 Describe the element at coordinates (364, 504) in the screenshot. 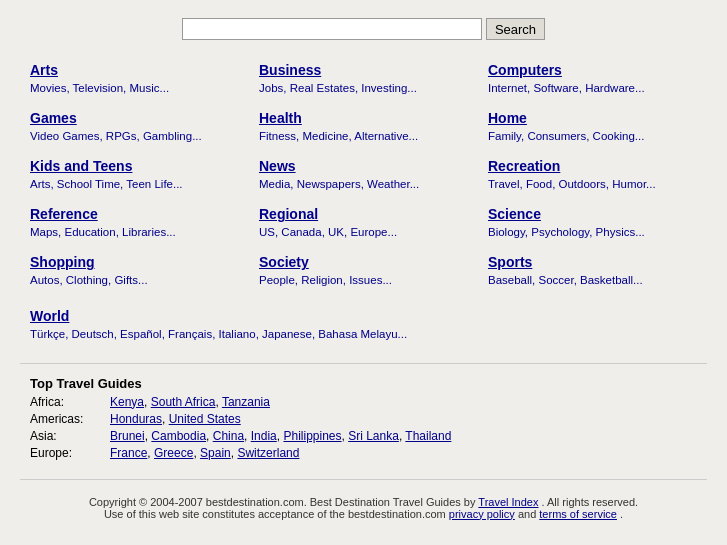

I see `footer: Copyright © 2004-2007 bestdestination.co…` at that location.